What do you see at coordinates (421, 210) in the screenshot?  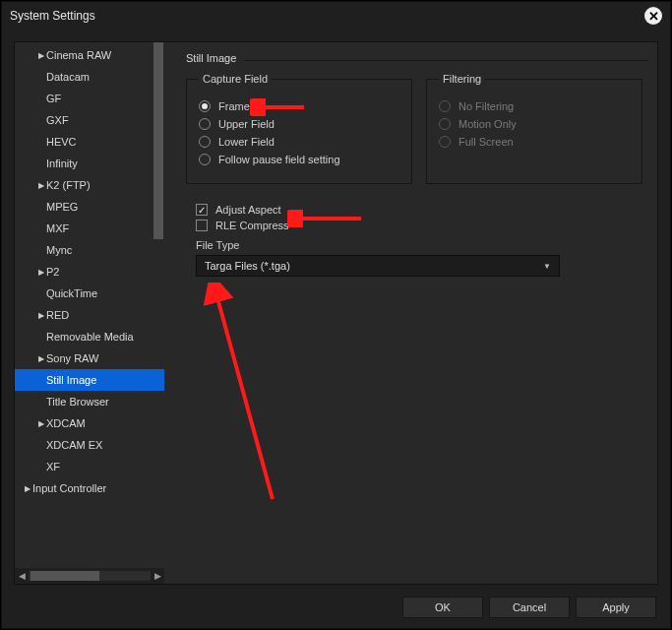 I see `adjust-aspect-checkbox: ✓ Adjust Aspect` at bounding box center [421, 210].